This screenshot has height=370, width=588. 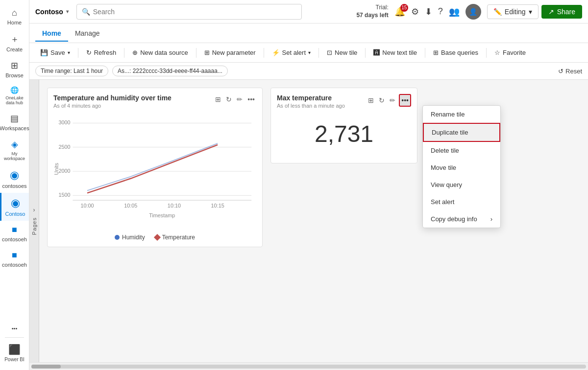 I want to click on svg-text: 10:15, so click(x=218, y=206).